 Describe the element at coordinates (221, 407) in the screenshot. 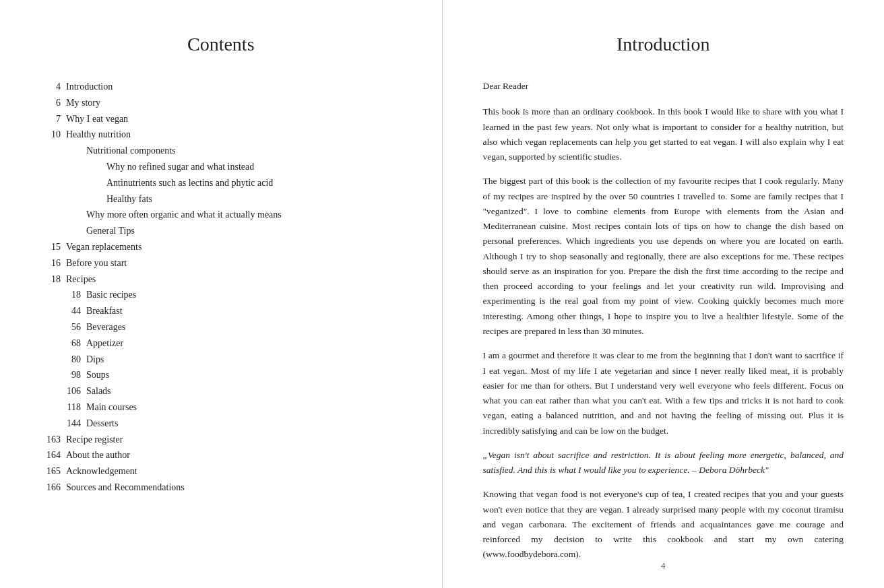

I see `toc-entry: 118 Main courses` at that location.